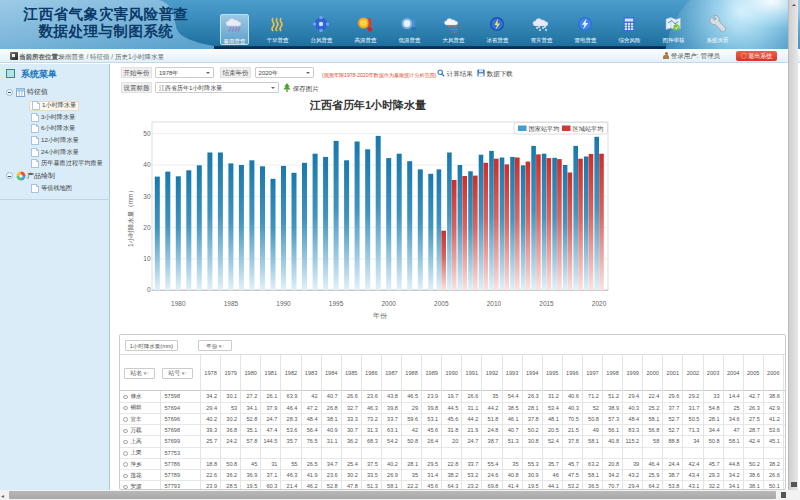 The width and height of the screenshot is (800, 500). What do you see at coordinates (442, 304) in the screenshot?
I see `svg-text: 2005` at bounding box center [442, 304].